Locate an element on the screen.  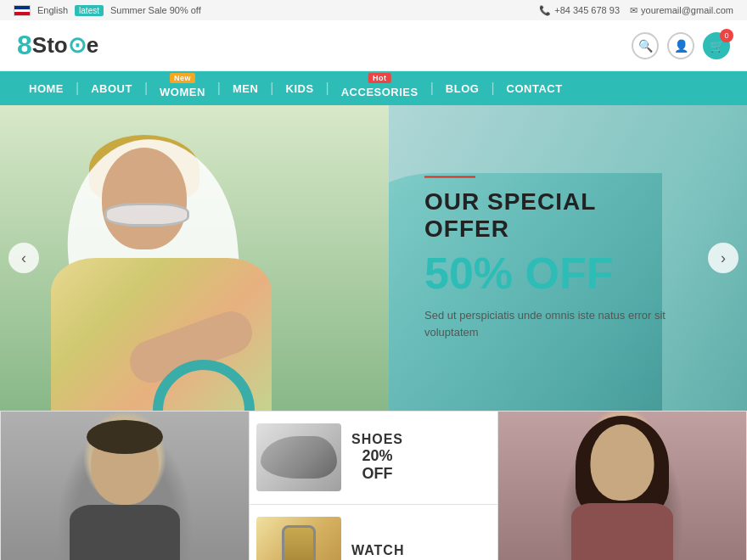
logo-eight: 8 is located at coordinates (25, 46).